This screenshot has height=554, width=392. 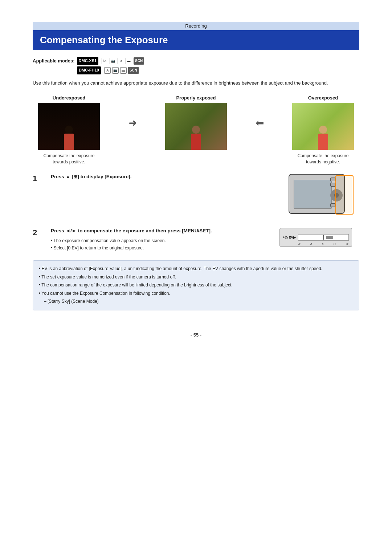 What do you see at coordinates (123, 61) in the screenshot?
I see `xs1-mode-icons: iA 📷 ⊘ ▬ SCN` at bounding box center [123, 61].